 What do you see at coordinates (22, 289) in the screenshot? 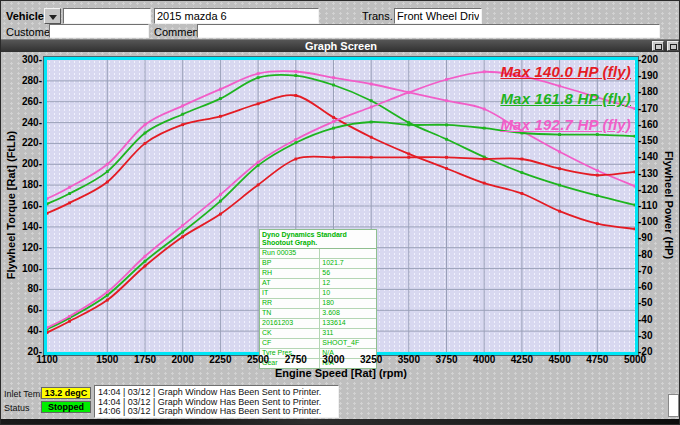
I see `y-axis-tick-left: 80-` at bounding box center [22, 289].